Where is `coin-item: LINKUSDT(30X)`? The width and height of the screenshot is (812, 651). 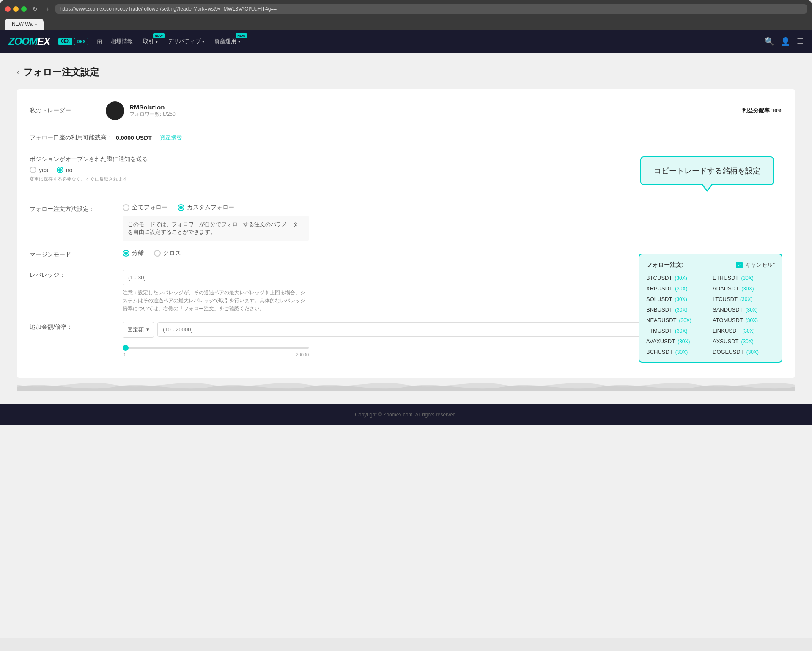 coin-item: LINKUSDT(30X) is located at coordinates (743, 331).